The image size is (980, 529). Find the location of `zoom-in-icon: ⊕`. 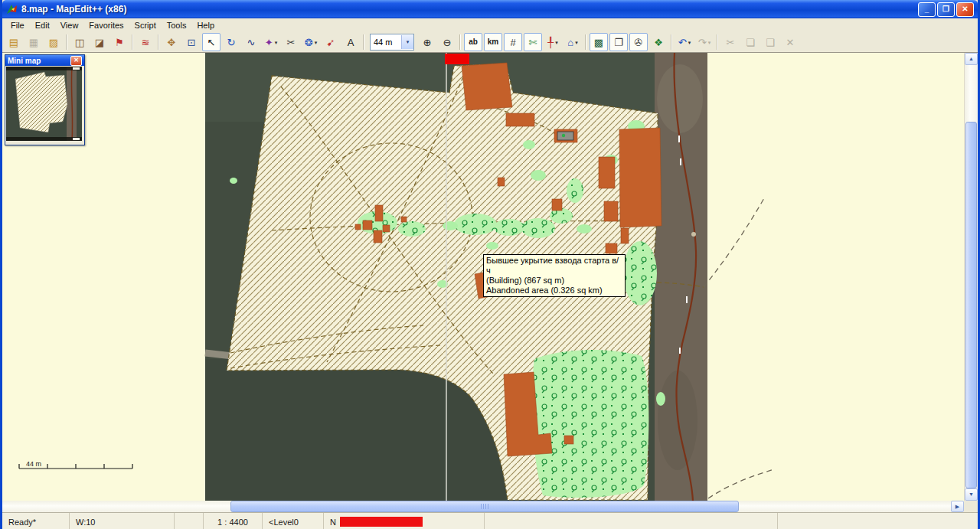

zoom-in-icon: ⊕ is located at coordinates (427, 43).